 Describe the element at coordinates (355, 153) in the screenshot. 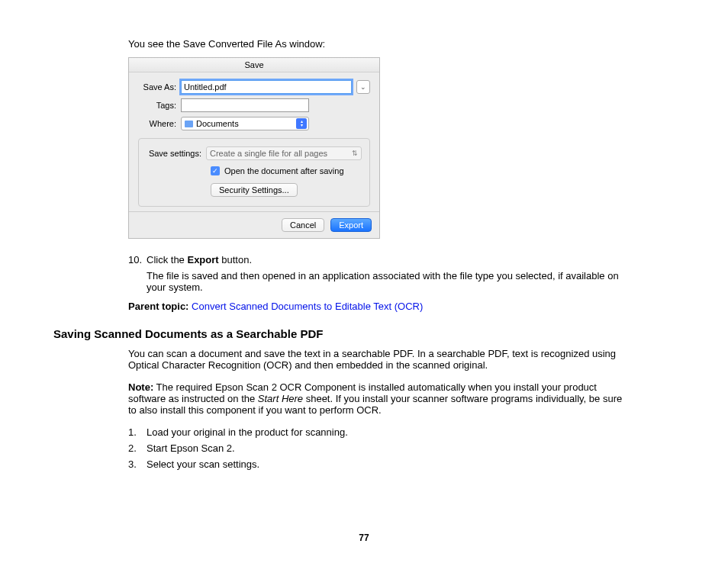

I see `updown-caret-icon: ⇅` at that location.